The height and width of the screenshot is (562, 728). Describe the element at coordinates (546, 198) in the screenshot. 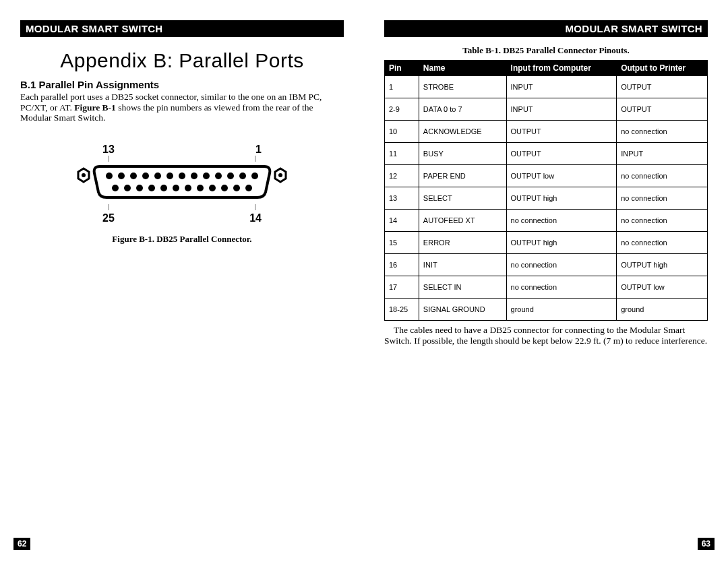

I see `table-row: 13SELECTOUTPUT highno connection` at that location.